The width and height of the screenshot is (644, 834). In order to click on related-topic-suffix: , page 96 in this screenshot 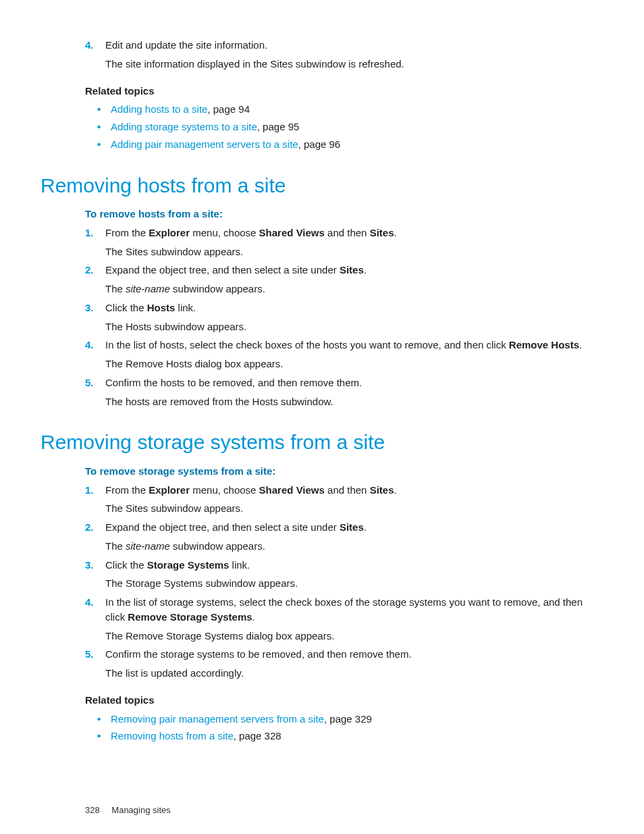, I will do `click(320, 145)`.